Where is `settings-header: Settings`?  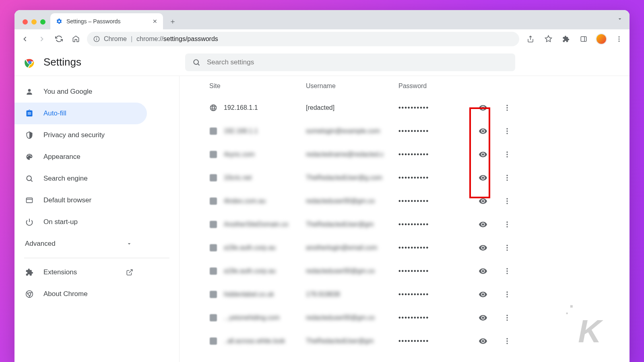
settings-header: Settings is located at coordinates (322, 62).